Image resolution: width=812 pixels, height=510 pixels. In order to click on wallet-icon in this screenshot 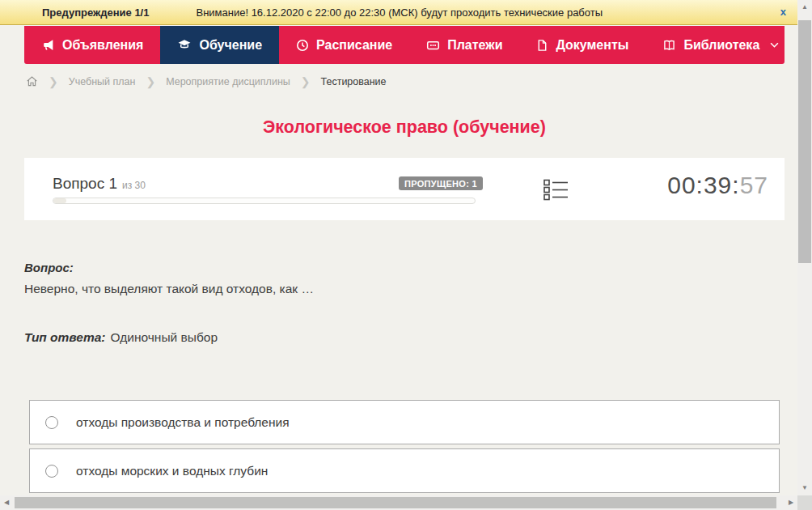, I will do `click(433, 45)`.